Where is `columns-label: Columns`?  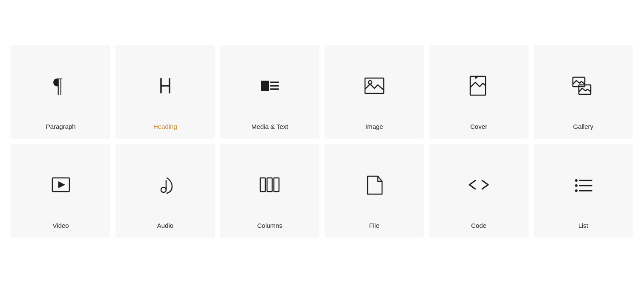
columns-label: Columns is located at coordinates (270, 225).